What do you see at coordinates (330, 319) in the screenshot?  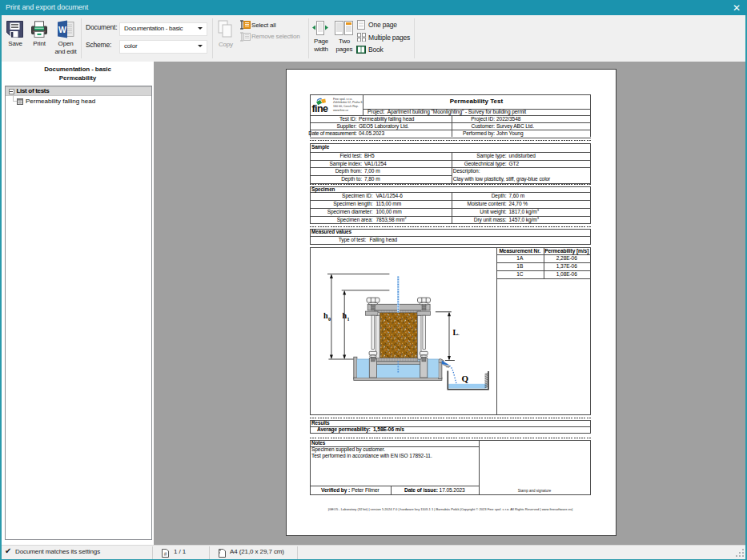 I see `svg-text: 0` at bounding box center [330, 319].